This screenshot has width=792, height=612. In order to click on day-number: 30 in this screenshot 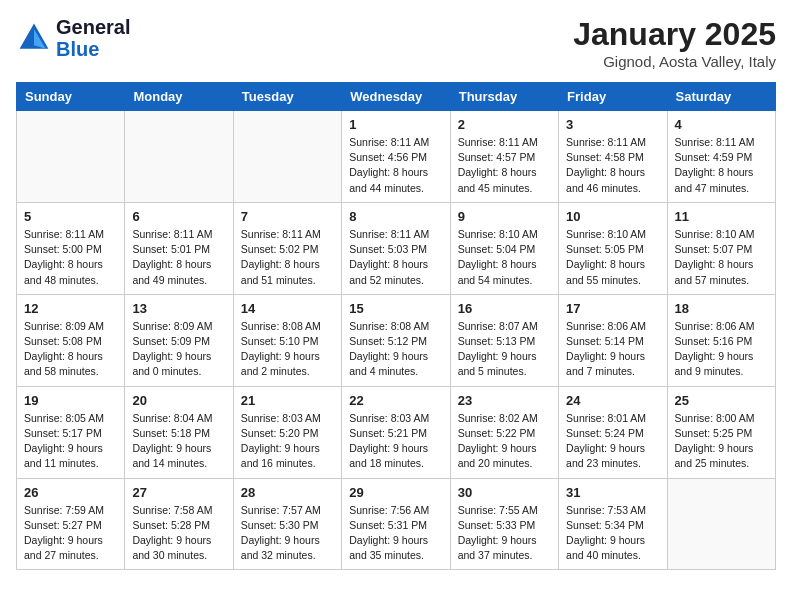, I will do `click(504, 492)`.